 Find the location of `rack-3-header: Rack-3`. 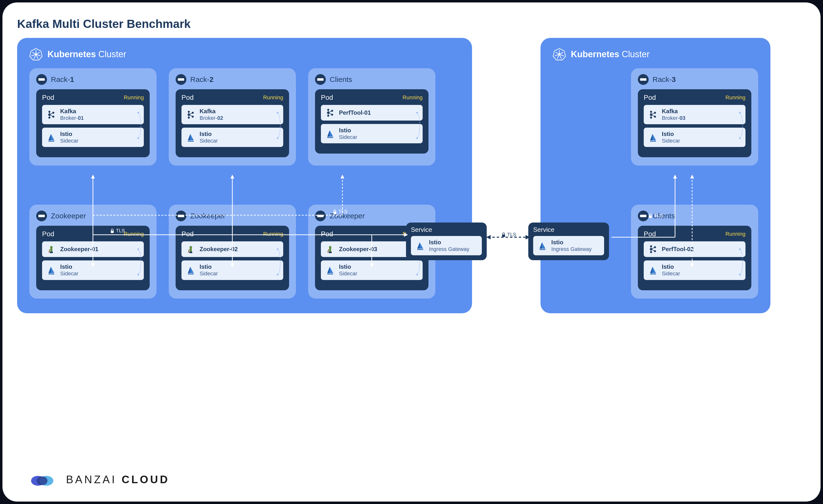

rack-3-header: Rack-3 is located at coordinates (695, 79).